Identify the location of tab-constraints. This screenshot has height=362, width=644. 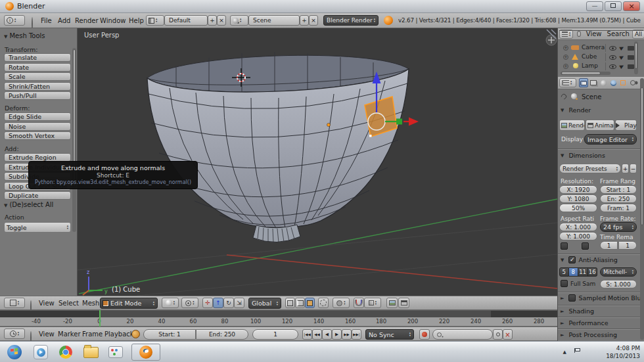
(633, 83).